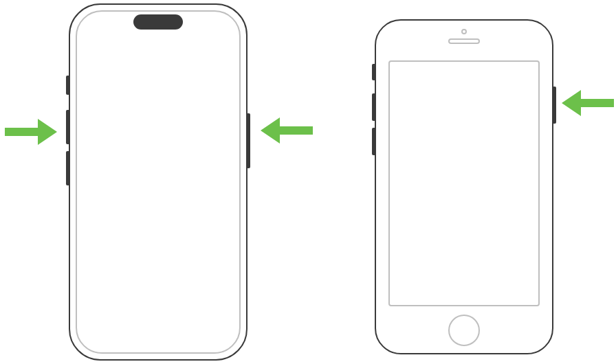 Image resolution: width=616 pixels, height=364 pixels. What do you see at coordinates (464, 32) in the screenshot?
I see `front-camera-icon` at bounding box center [464, 32].